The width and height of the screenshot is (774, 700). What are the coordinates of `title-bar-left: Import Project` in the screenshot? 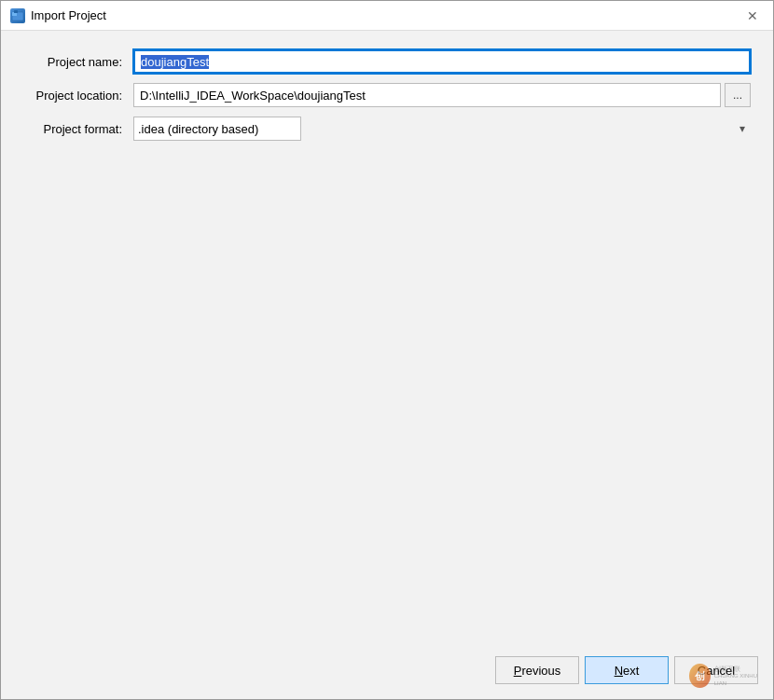 It's located at (58, 16).